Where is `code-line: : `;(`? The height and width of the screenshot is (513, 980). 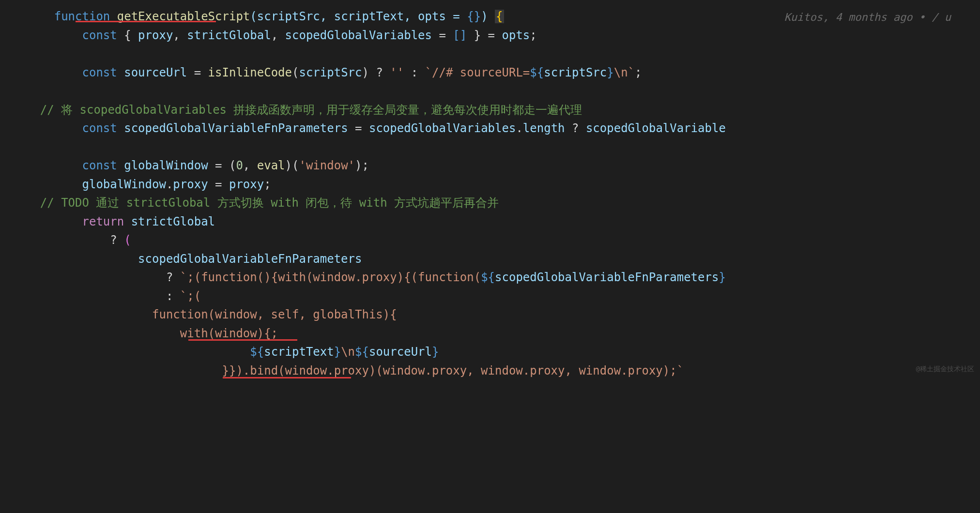 code-line: : `;( is located at coordinates (496, 296).